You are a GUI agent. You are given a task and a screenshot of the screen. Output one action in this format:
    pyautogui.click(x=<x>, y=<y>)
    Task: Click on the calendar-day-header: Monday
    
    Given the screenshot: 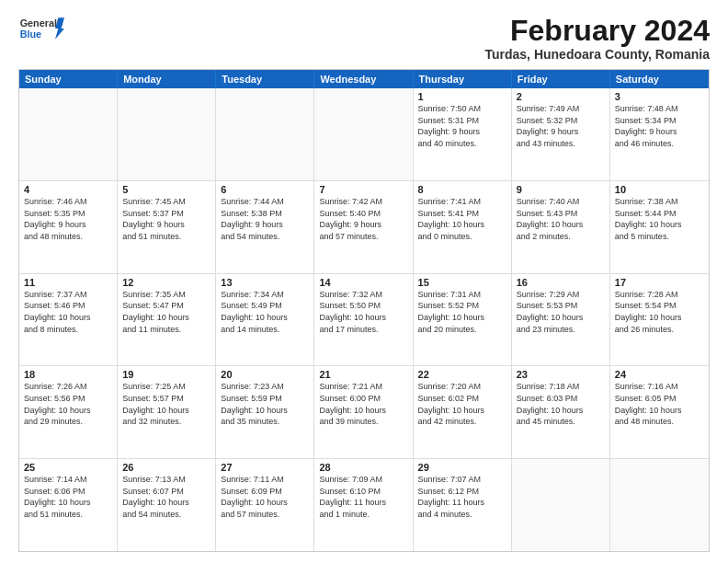 What is the action you would take?
    pyautogui.click(x=167, y=79)
    